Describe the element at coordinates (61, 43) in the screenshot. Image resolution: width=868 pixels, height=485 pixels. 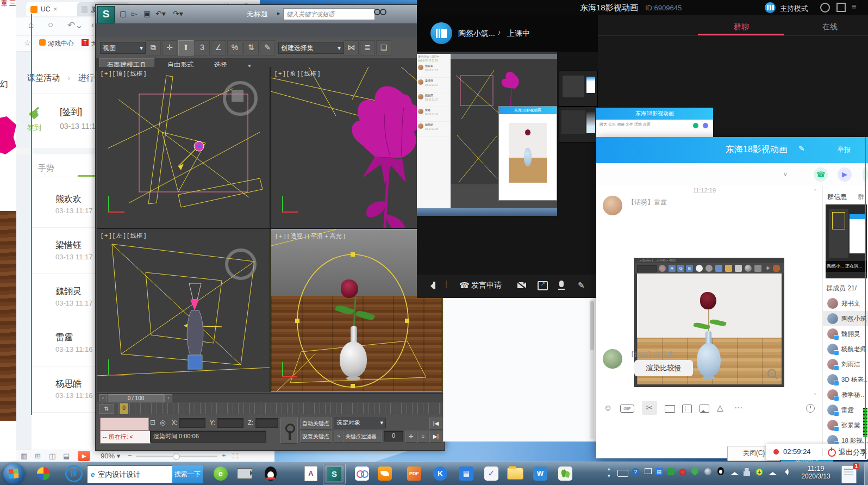
I see `bookmark-game-center: 游戏中心` at that location.